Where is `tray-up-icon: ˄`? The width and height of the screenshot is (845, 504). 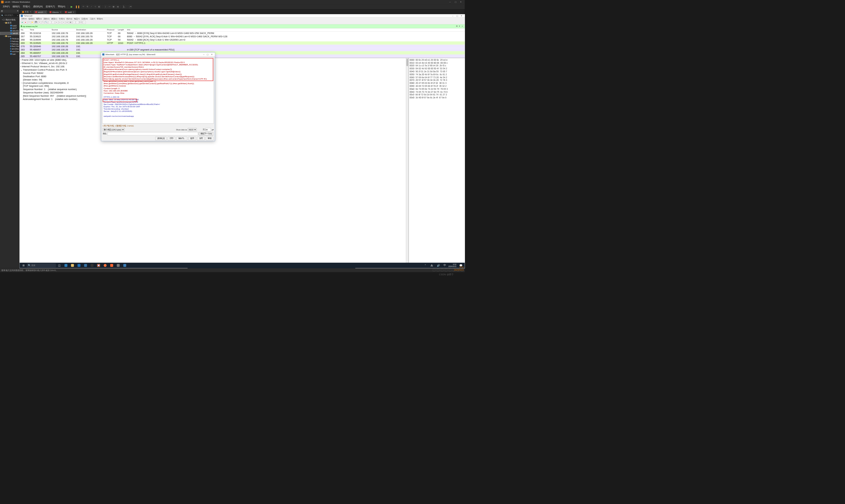 tray-up-icon: ˄ is located at coordinates (425, 266).